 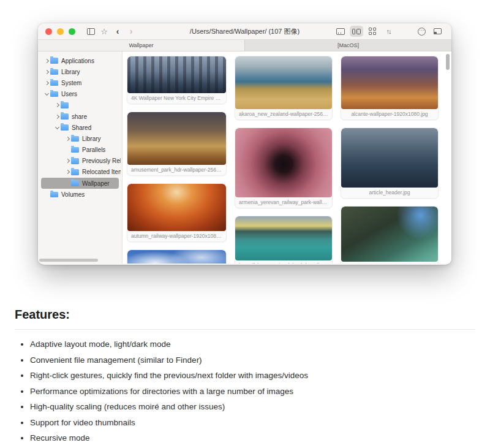 What do you see at coordinates (80, 61) in the screenshot?
I see `sidebar-item-applications: Applications` at bounding box center [80, 61].